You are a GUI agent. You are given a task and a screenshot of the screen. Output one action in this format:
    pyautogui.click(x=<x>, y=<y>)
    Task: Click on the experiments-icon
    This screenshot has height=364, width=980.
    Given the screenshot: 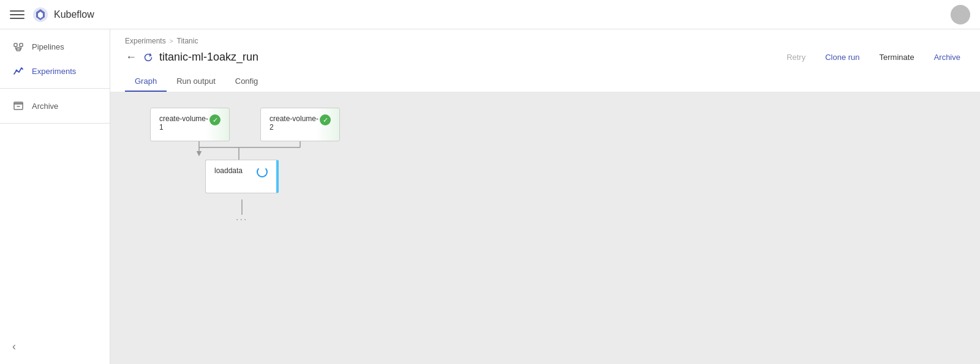 What is the action you would take?
    pyautogui.click(x=18, y=71)
    